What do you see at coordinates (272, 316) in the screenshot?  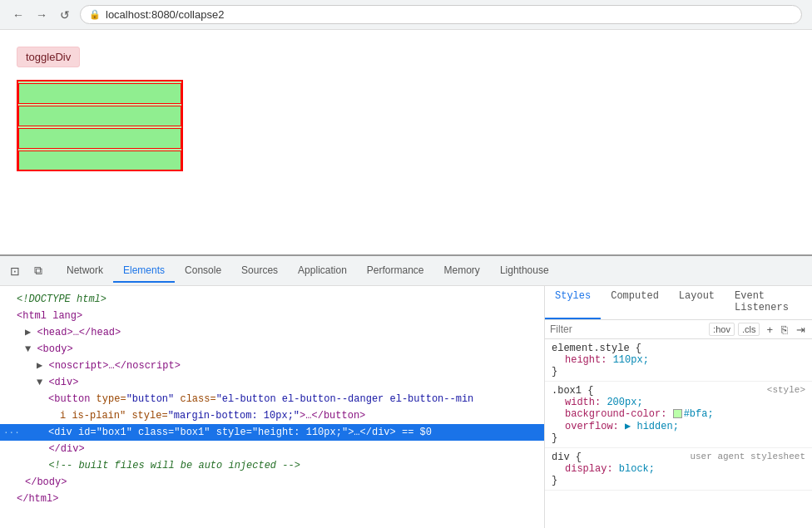 I see `dom-html: <html lang>` at bounding box center [272, 316].